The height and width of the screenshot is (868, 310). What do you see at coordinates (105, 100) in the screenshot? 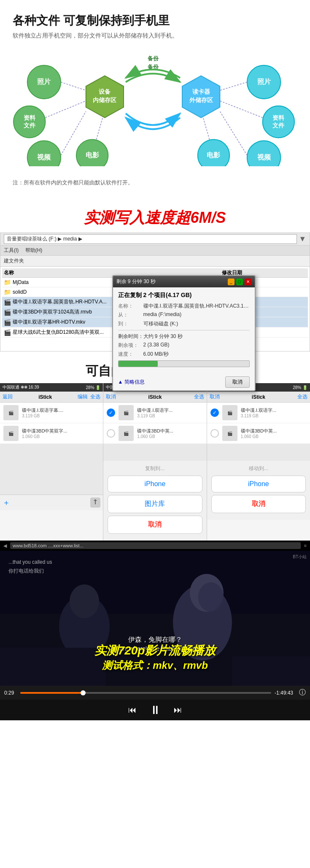
I see `svg-text: 内储存区` at bounding box center [105, 100].